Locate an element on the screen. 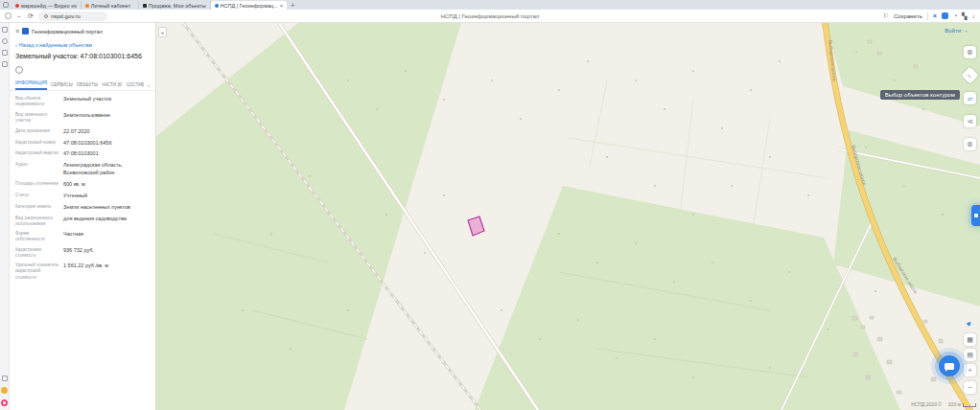 The width and height of the screenshot is (980, 410). tab-services: Сервисы is located at coordinates (61, 86).